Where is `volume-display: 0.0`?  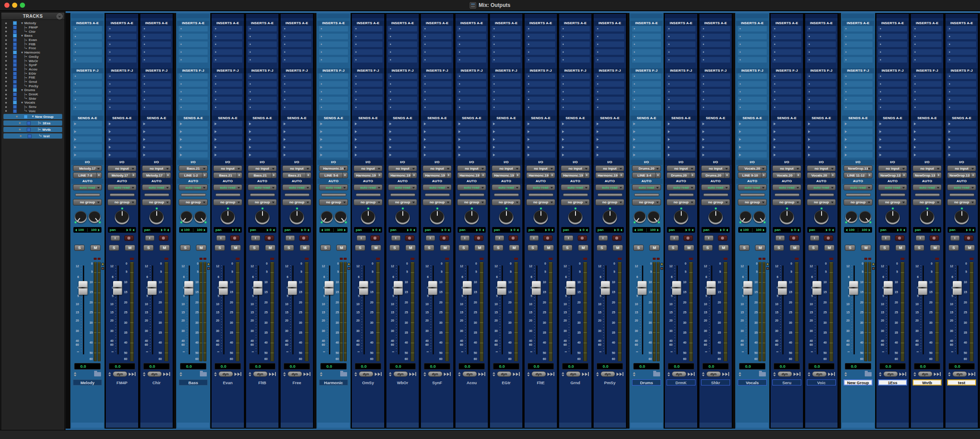 volume-display: 0.0 is located at coordinates (262, 366).